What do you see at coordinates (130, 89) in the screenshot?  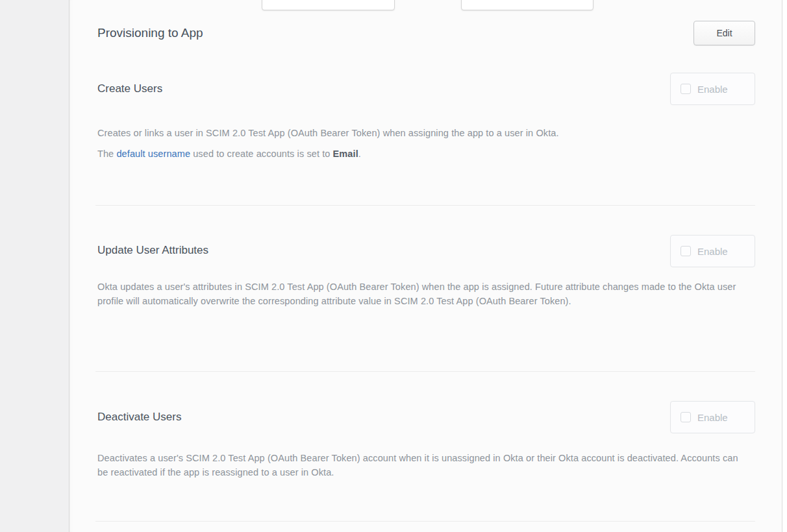 I see `section-title-create-users: Create Users` at bounding box center [130, 89].